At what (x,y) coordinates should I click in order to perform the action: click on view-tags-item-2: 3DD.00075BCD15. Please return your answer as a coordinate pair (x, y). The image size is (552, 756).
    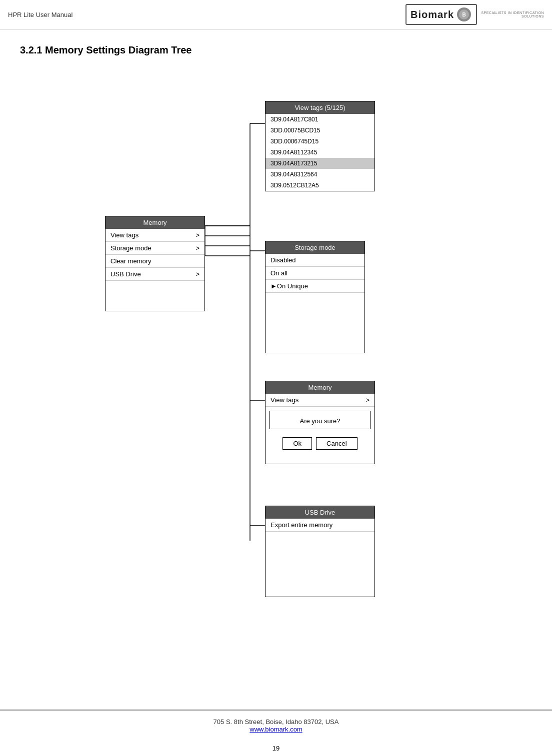
    Looking at the image, I should click on (320, 130).